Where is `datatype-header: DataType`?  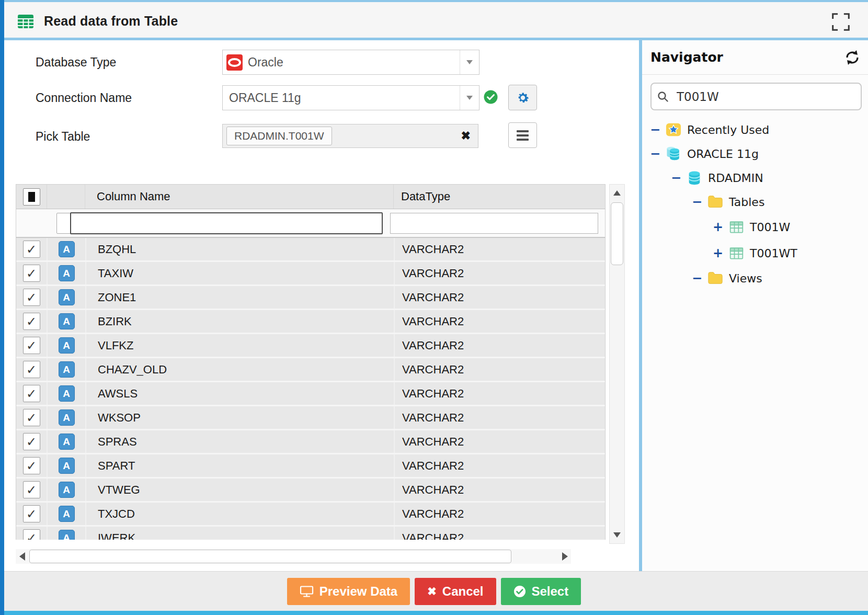 datatype-header: DataType is located at coordinates (499, 197).